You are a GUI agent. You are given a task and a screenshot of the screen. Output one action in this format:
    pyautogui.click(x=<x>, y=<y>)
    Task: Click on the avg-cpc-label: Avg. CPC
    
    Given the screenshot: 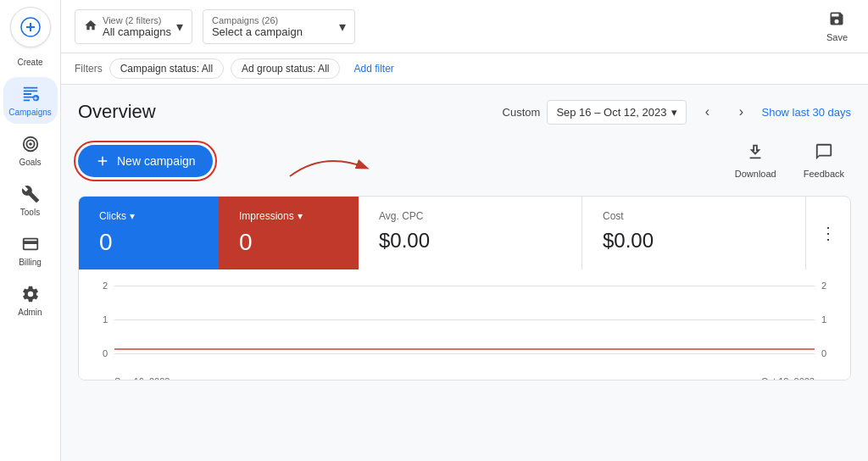 What is the action you would take?
    pyautogui.click(x=470, y=216)
    